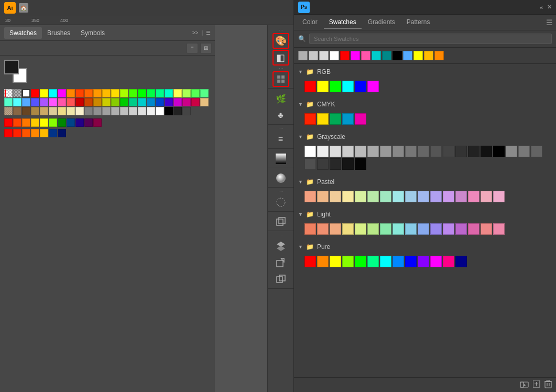 This screenshot has width=556, height=392. What do you see at coordinates (178, 111) in the screenshot?
I see `swatch-f2` at bounding box center [178, 111].